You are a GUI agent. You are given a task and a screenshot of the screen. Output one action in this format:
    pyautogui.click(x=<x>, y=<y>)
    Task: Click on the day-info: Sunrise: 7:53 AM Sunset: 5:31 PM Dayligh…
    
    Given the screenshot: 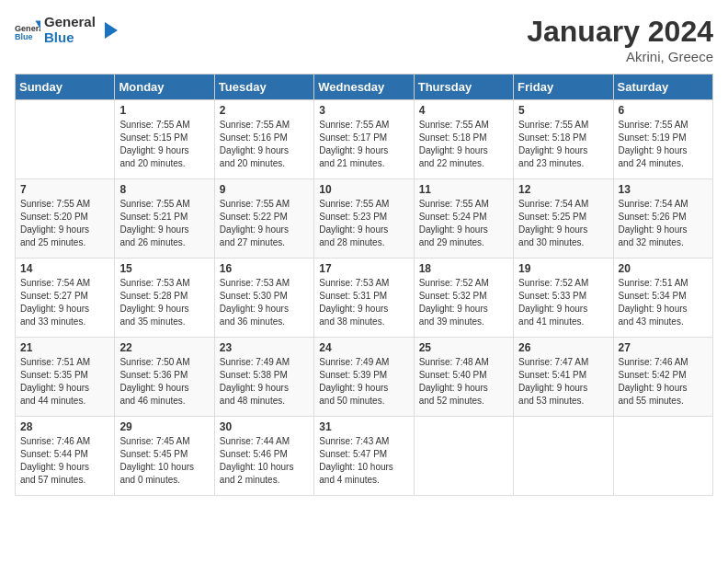 What is the action you would take?
    pyautogui.click(x=364, y=303)
    